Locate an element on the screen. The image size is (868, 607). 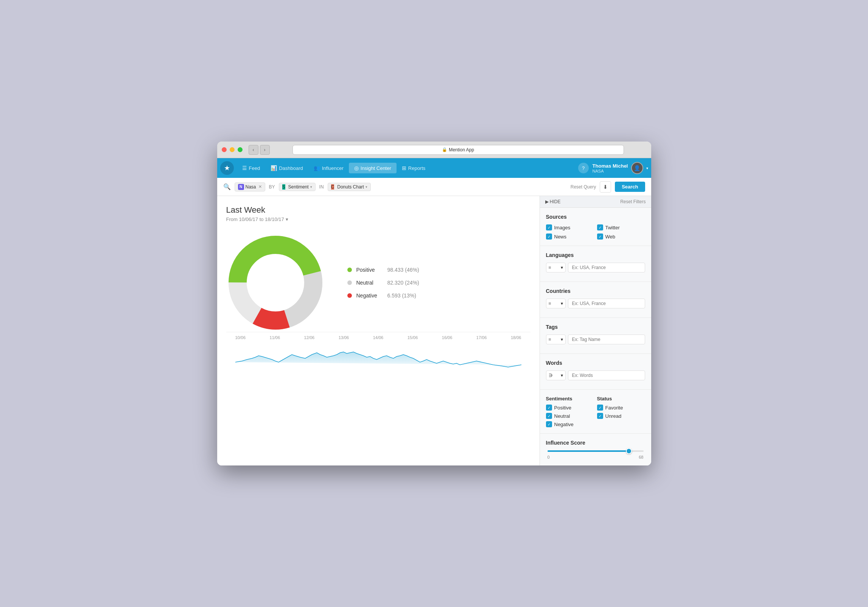
sentiment-neutral: Neutral is located at coordinates (570, 416).